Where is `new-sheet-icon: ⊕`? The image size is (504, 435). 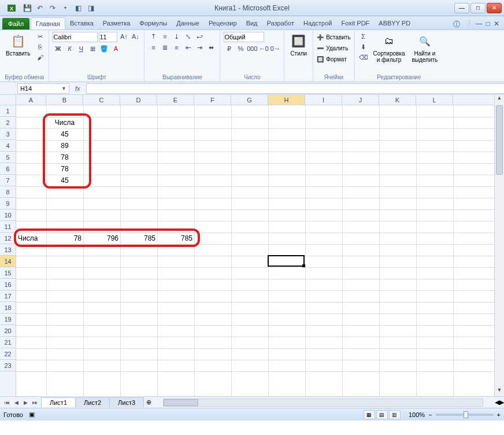 new-sheet-icon: ⊕ is located at coordinates (149, 403).